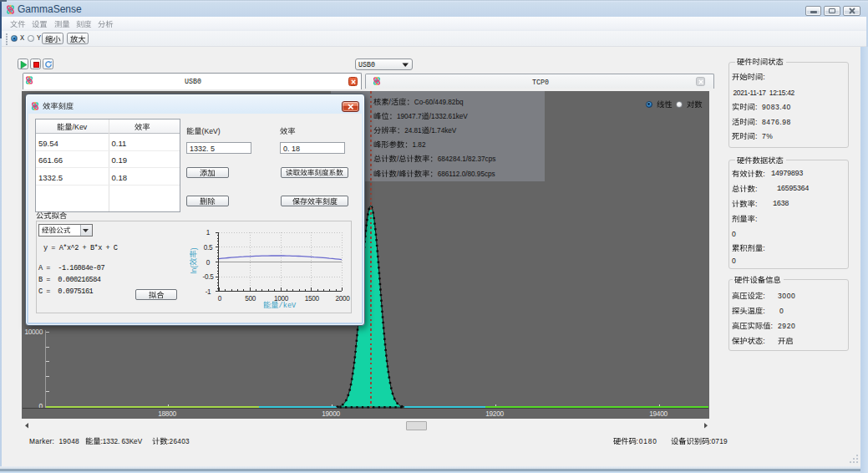 This screenshot has height=473, width=868. I want to click on svg-text: Co-60/449.82bq, so click(439, 102).